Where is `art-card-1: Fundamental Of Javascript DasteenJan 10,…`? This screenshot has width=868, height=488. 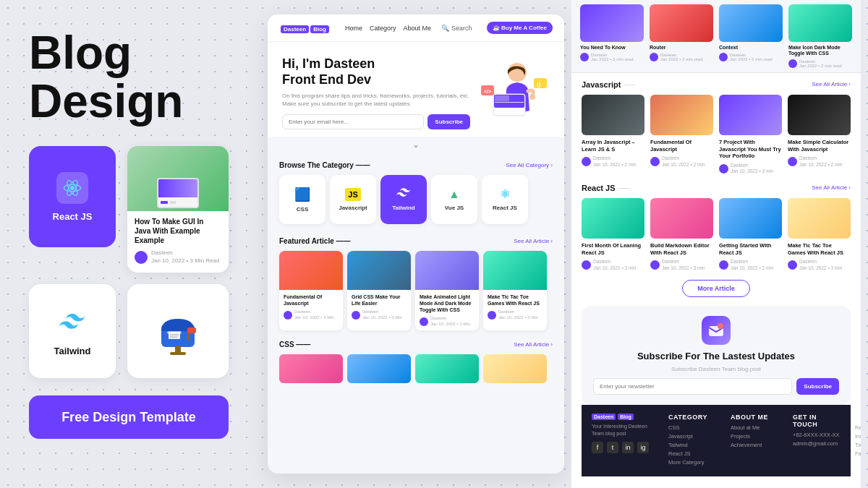 art-card-1: Fundamental Of Javascript DasteenJan 10,… is located at coordinates (311, 291).